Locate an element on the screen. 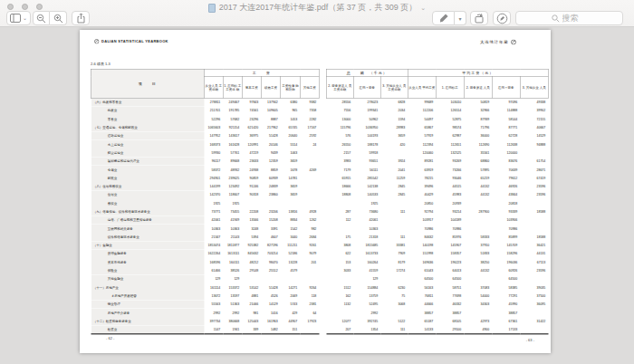  table-row: 3808181568533381140198145907379101457093… is located at coordinates (437, 244).